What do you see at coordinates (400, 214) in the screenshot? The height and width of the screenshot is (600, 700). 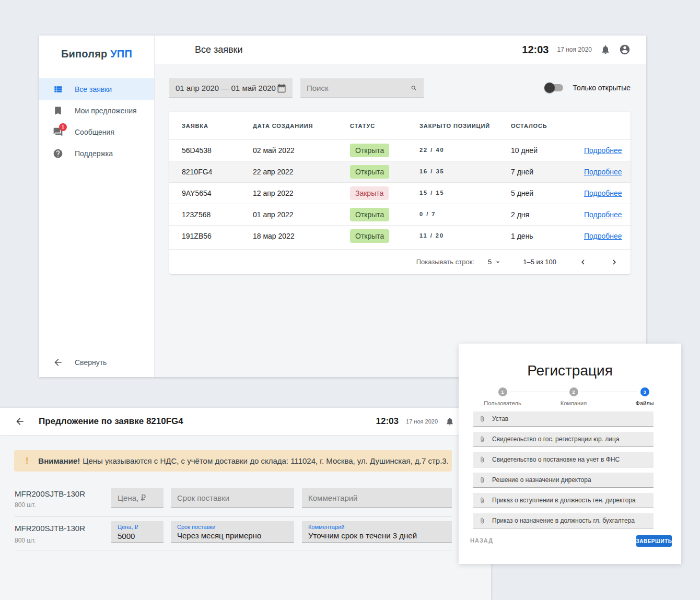 I see `table-row: 123Z568 01 апр 2022 Открыта 0 / 7 2 дня …` at bounding box center [400, 214].